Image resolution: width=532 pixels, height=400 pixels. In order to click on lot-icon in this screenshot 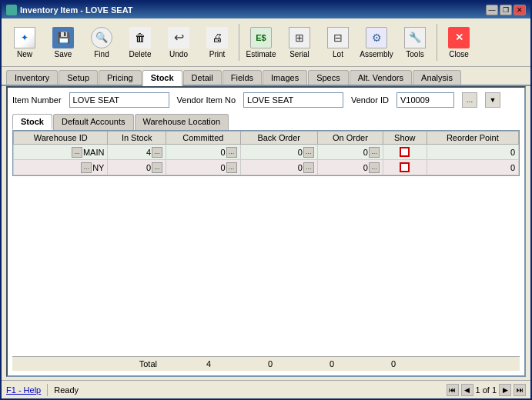, I will do `click(338, 38)`.